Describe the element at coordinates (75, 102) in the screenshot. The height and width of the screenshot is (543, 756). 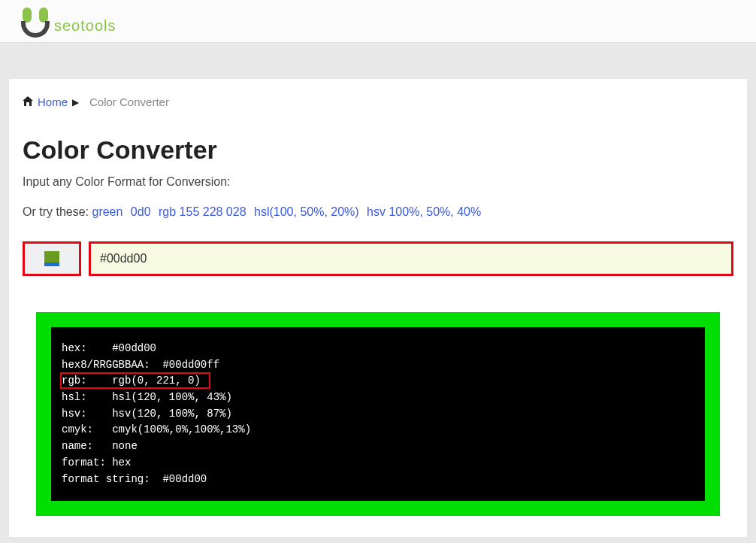
I see `chevron-right-icon: ▶` at that location.